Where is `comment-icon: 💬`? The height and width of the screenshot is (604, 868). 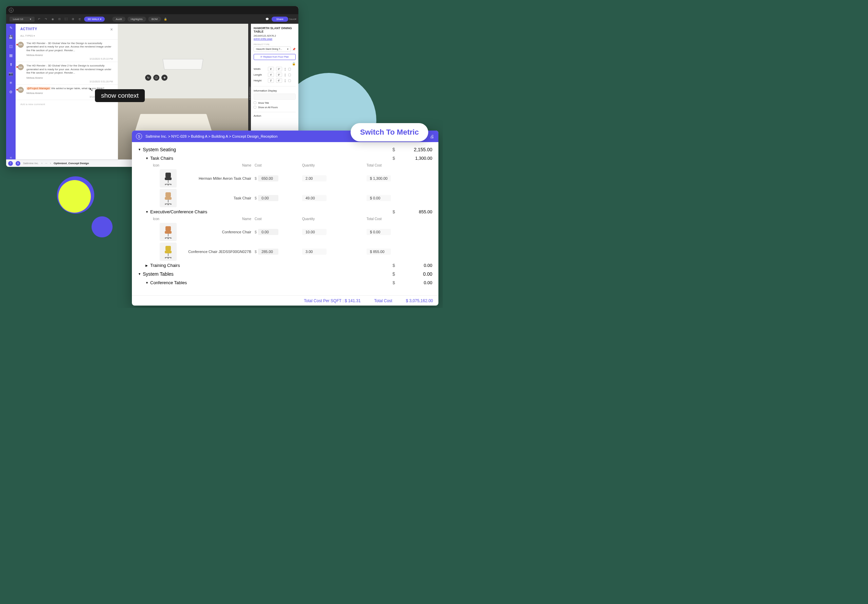 comment-icon: 💬 is located at coordinates (267, 19).